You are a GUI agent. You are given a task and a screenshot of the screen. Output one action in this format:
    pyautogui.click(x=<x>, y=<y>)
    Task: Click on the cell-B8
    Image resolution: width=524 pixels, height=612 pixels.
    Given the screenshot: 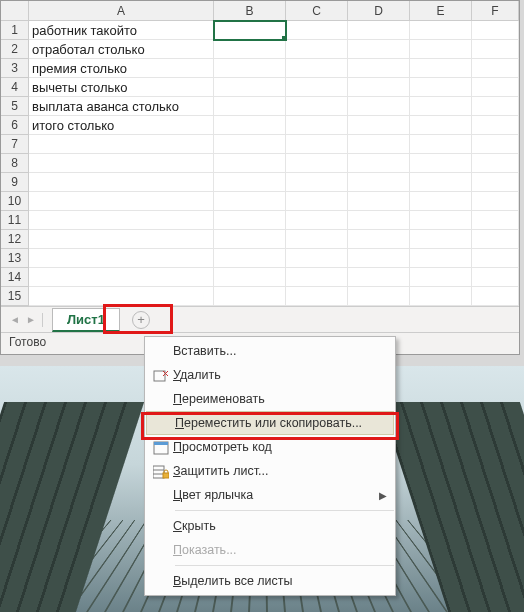 What is the action you would take?
    pyautogui.click(x=250, y=164)
    